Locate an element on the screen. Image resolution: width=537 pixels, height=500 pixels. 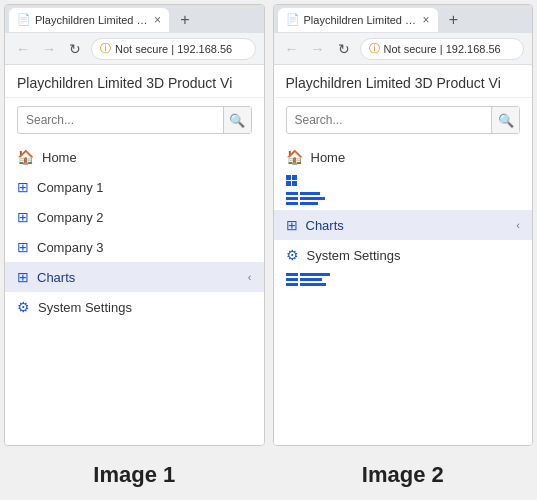
nav-label-home-2: Home is located at coordinates (328, 158).